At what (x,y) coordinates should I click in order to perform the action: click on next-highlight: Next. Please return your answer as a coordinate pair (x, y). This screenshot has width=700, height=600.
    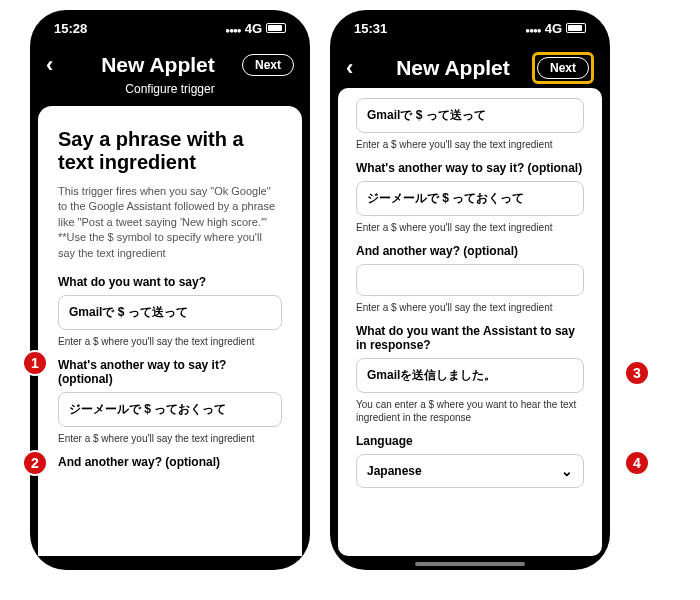
    Looking at the image, I should click on (563, 68).